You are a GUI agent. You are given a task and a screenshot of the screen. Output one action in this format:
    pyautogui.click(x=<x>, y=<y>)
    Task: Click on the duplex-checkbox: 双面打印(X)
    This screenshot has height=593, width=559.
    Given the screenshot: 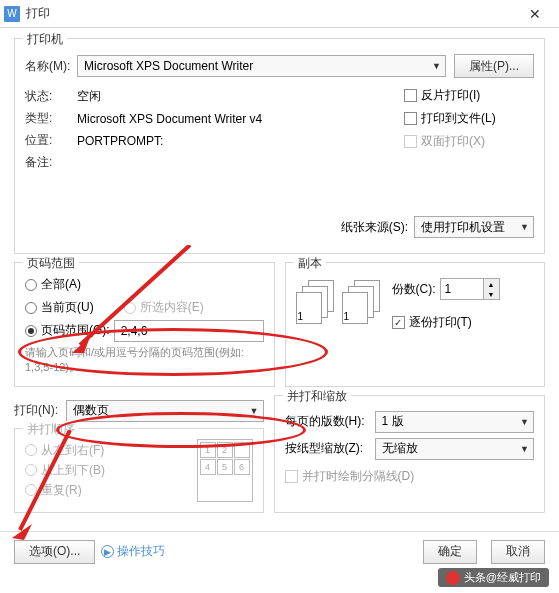 What is the action you would take?
    pyautogui.click(x=469, y=142)
    